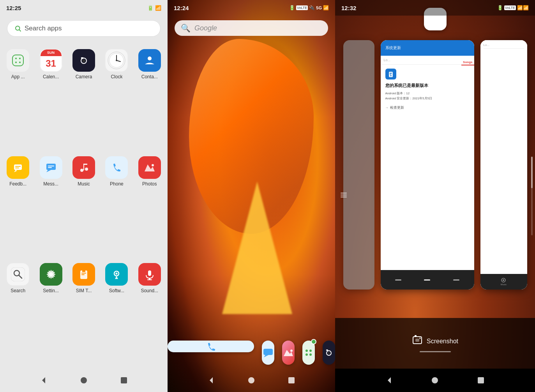 The width and height of the screenshot is (535, 392). I want to click on home-button-p1, so click(84, 380).